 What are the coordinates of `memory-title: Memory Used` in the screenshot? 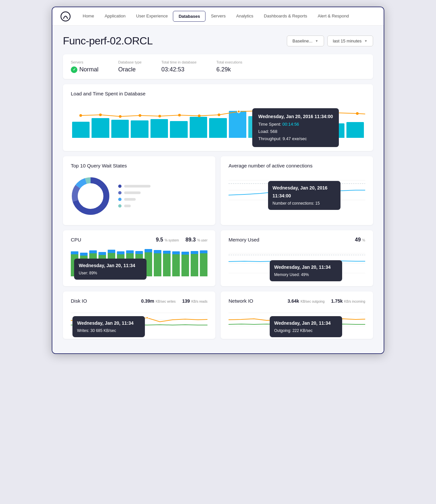 It's located at (244, 239).